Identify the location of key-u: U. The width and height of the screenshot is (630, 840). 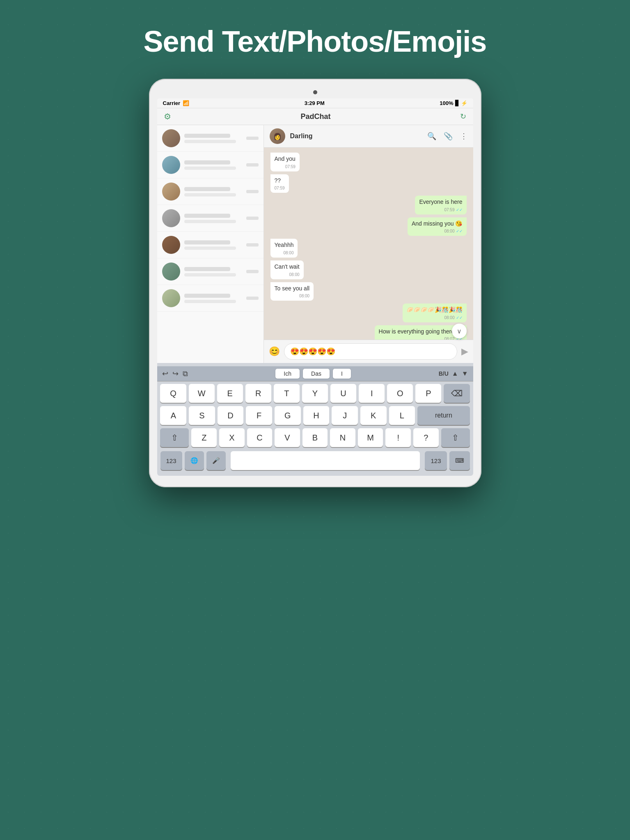
(343, 393).